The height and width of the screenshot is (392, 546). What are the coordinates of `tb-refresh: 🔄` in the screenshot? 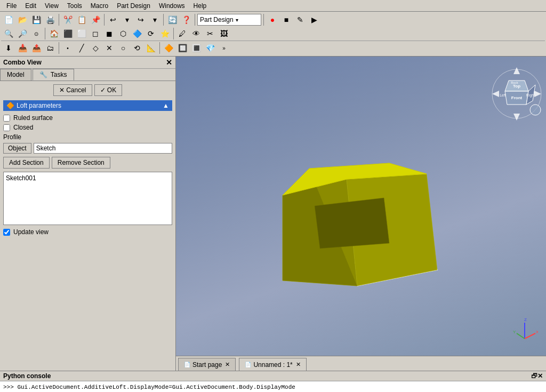 It's located at (172, 20).